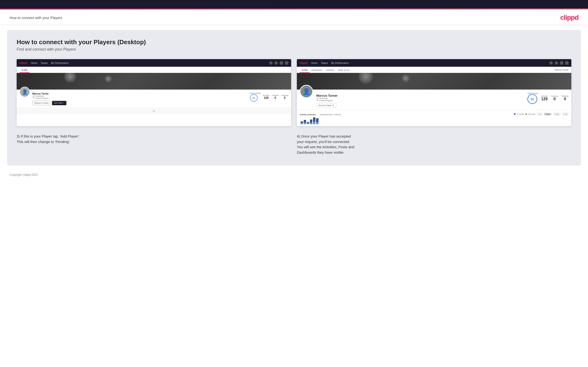 The width and height of the screenshot is (588, 367). What do you see at coordinates (294, 42) in the screenshot?
I see `main-title: How to connect with your Players (Deskto…` at bounding box center [294, 42].